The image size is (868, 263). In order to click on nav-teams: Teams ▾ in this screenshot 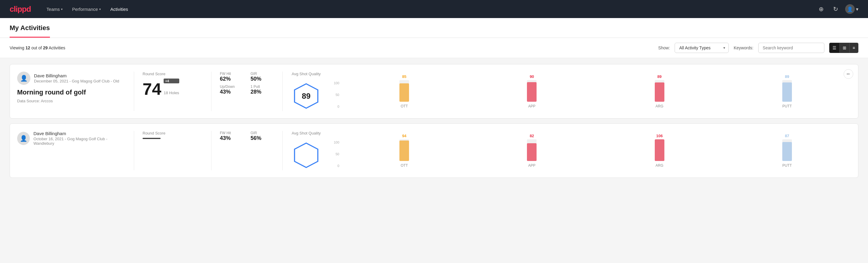, I will do `click(55, 9)`.